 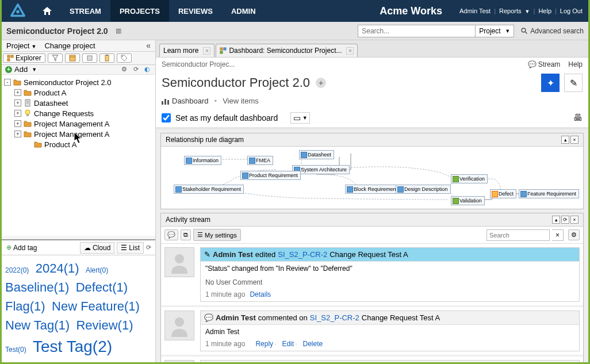 I want to click on search-scope-dropdown: Project▼, so click(x=495, y=31).